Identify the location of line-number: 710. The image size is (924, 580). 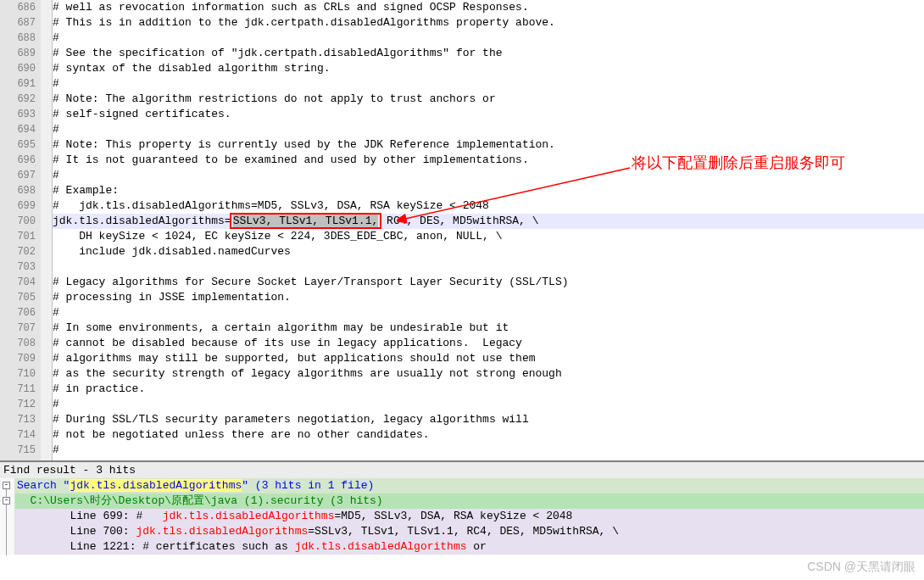
(18, 374).